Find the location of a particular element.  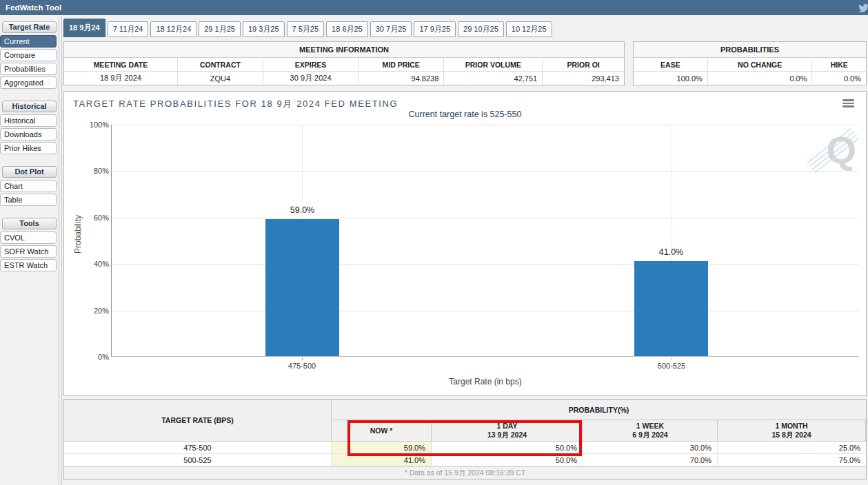

tab-meeting-4: 19 3月25 is located at coordinates (263, 29).